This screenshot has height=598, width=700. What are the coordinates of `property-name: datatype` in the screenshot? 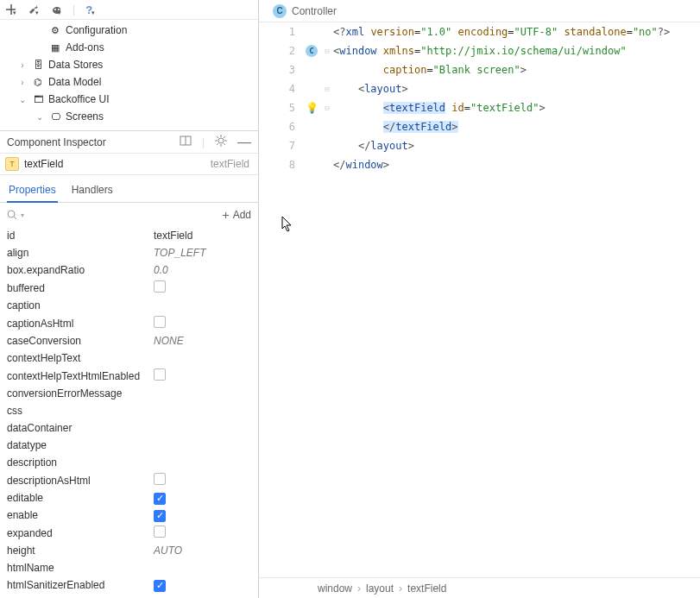 It's located at (80, 445).